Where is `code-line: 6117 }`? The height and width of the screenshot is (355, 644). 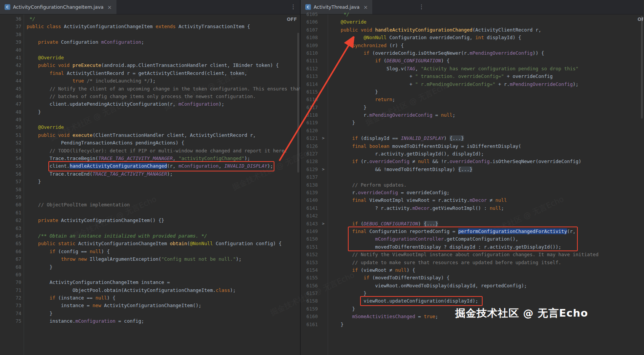 code-line: 6117 } is located at coordinates (472, 108).